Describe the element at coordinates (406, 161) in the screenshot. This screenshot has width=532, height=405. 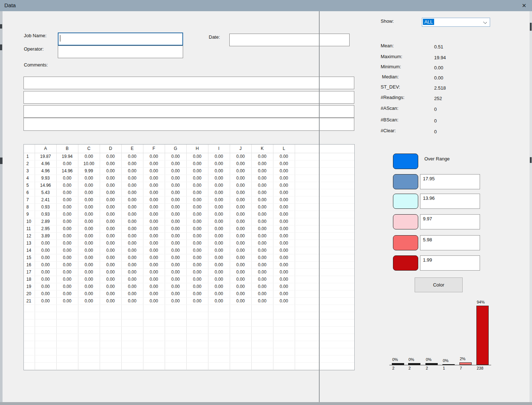
I see `over-range-swatch` at that location.